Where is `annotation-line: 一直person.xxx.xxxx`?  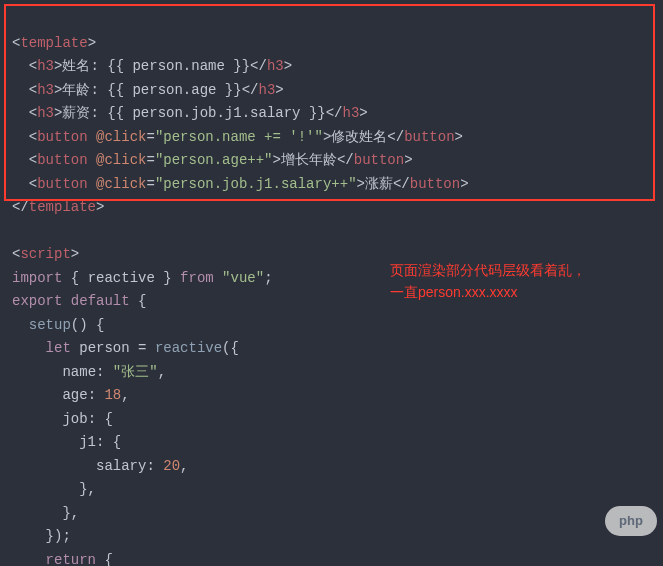
annotation-line: 一直person.xxx.xxxx is located at coordinates (520, 292).